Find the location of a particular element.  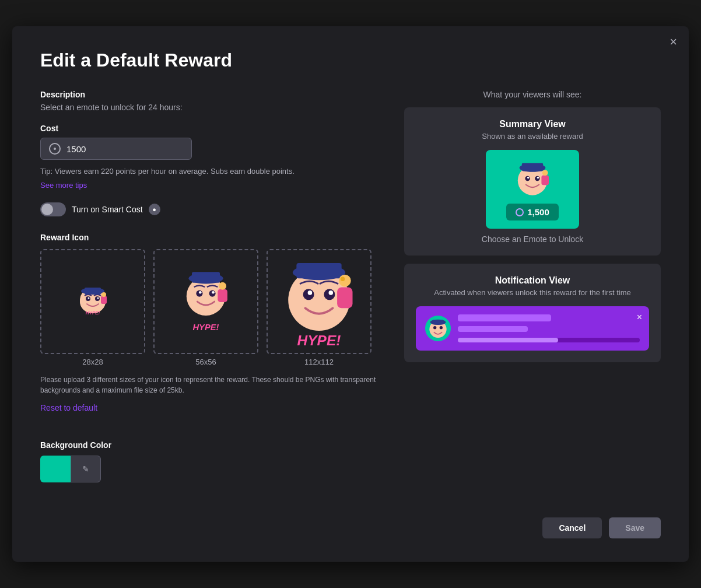

color-swatch is located at coordinates (55, 469).